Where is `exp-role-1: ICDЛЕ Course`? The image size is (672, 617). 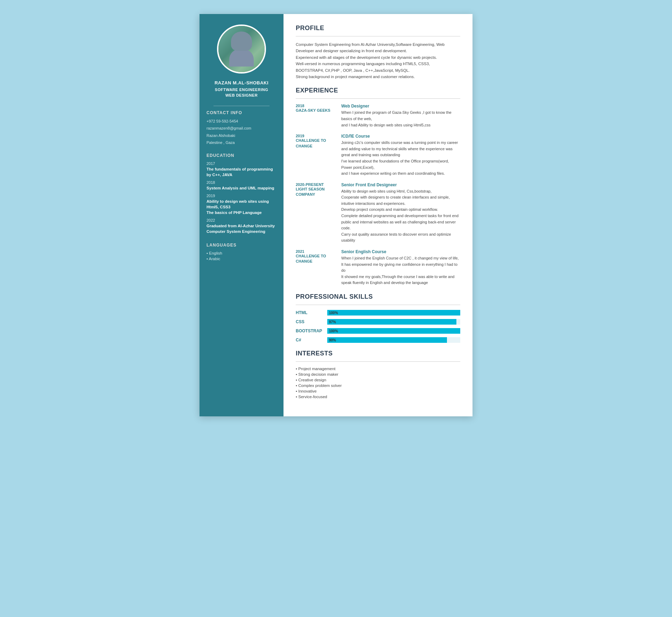 exp-role-1: ICDЛЕ Course is located at coordinates (401, 136).